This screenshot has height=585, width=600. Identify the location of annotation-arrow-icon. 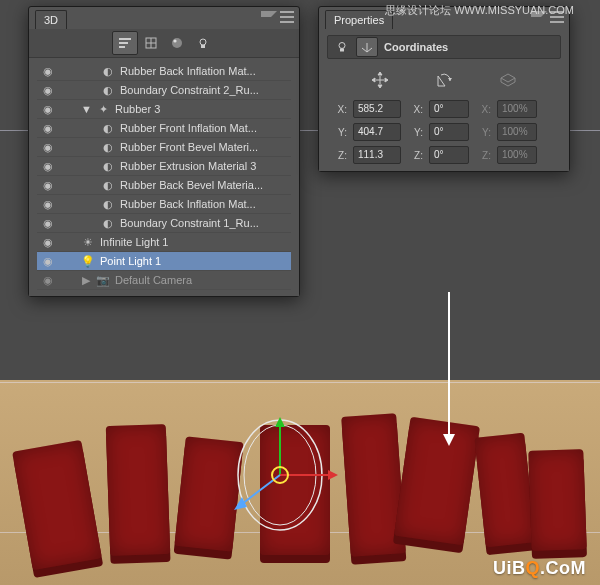
(449, 368).